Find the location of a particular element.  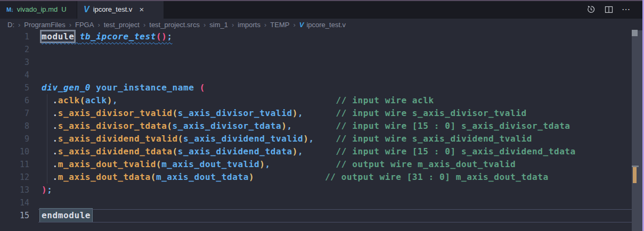

code-token: // input wire s_axis_dividend_tvalid is located at coordinates (434, 138).